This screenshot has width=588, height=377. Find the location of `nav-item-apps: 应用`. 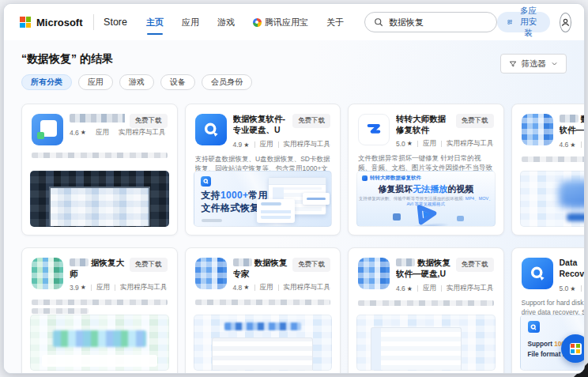

nav-item-apps: 应用 is located at coordinates (190, 22).